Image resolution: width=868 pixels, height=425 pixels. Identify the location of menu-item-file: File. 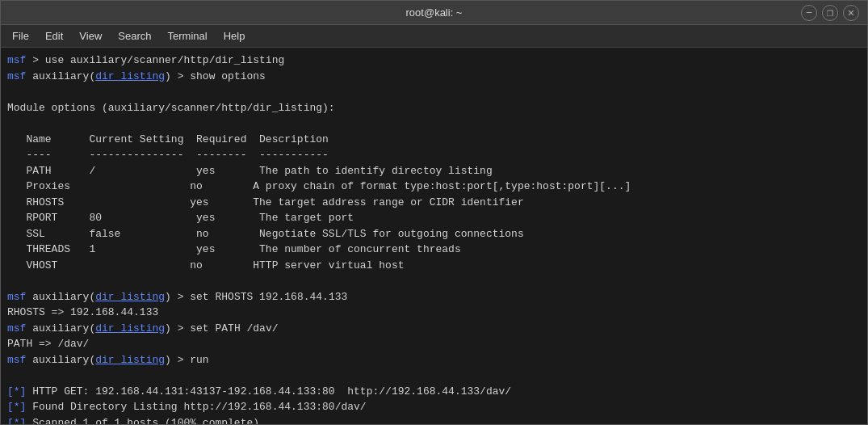
(21, 36).